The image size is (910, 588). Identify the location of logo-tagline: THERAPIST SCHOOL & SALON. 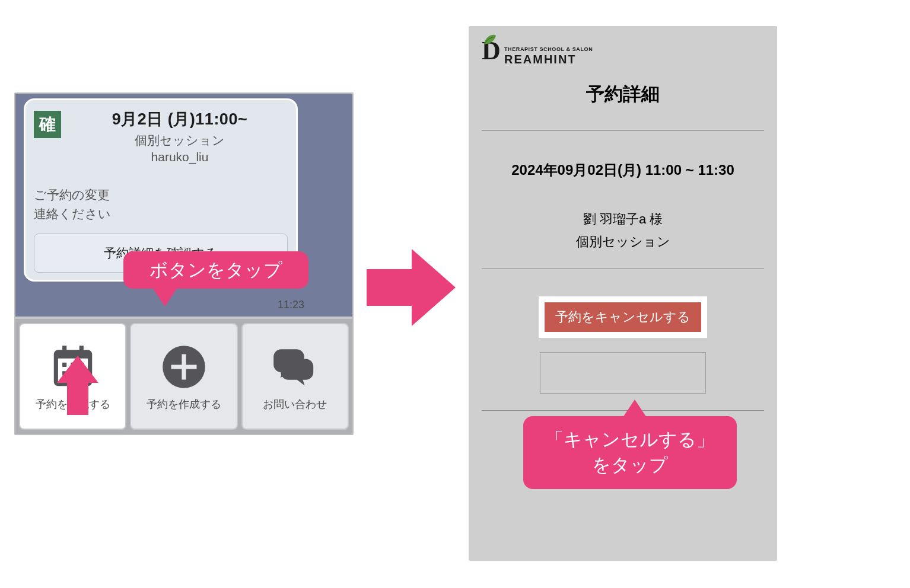
(548, 49).